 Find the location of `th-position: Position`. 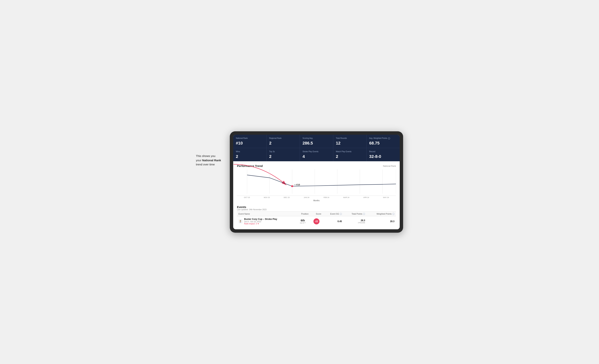

th-position: Position is located at coordinates (303, 214).